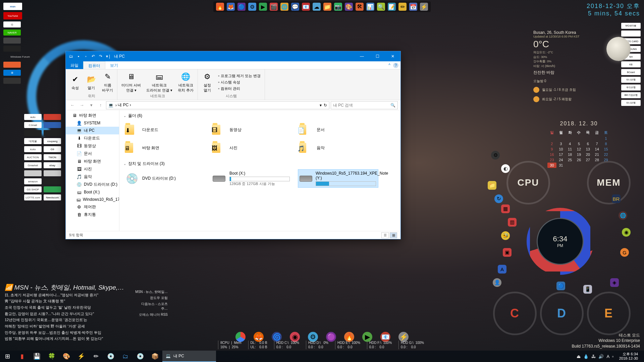 The height and width of the screenshot is (362, 644). I want to click on rss-source: 다음뉴스 - 스포츠 주…, so click(151, 306).